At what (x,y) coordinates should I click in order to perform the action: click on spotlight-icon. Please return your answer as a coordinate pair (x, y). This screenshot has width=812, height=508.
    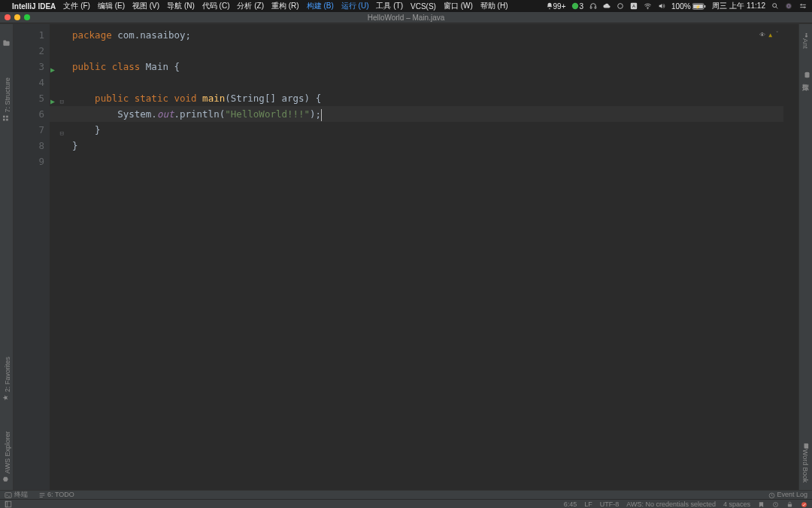
    Looking at the image, I should click on (775, 6).